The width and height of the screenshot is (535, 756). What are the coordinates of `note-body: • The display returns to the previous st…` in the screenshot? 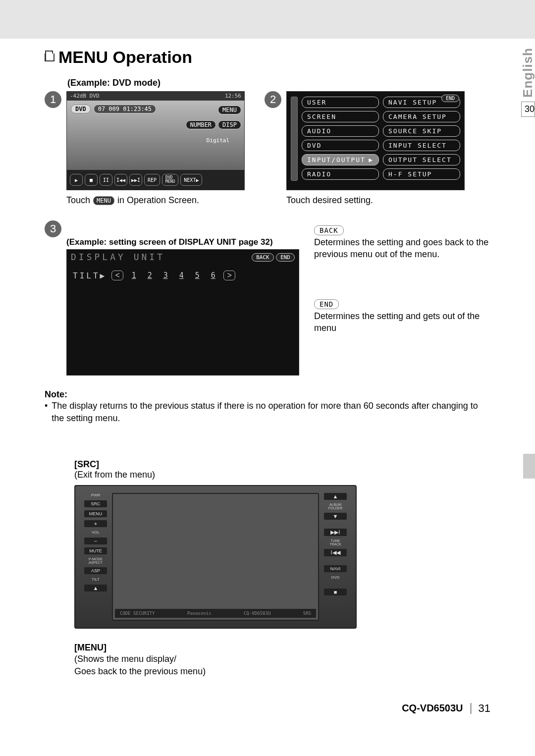 It's located at (268, 412).